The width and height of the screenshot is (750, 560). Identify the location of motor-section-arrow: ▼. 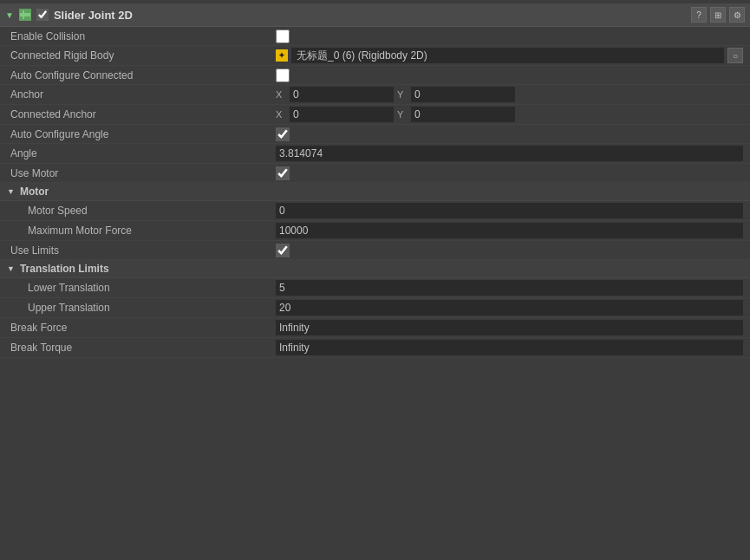
(10, 192).